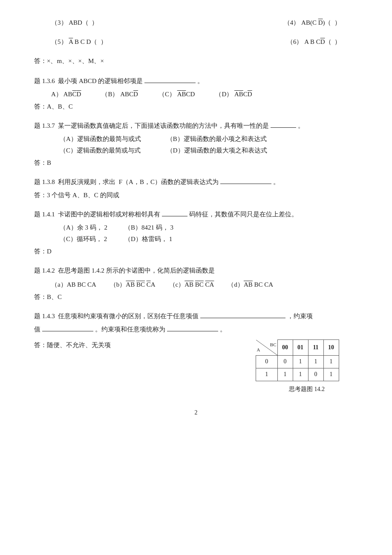 Image resolution: width=392 pixels, height=555 pixels. Describe the element at coordinates (320, 23) in the screenshot. I see `q4-overline-D: D` at that location.